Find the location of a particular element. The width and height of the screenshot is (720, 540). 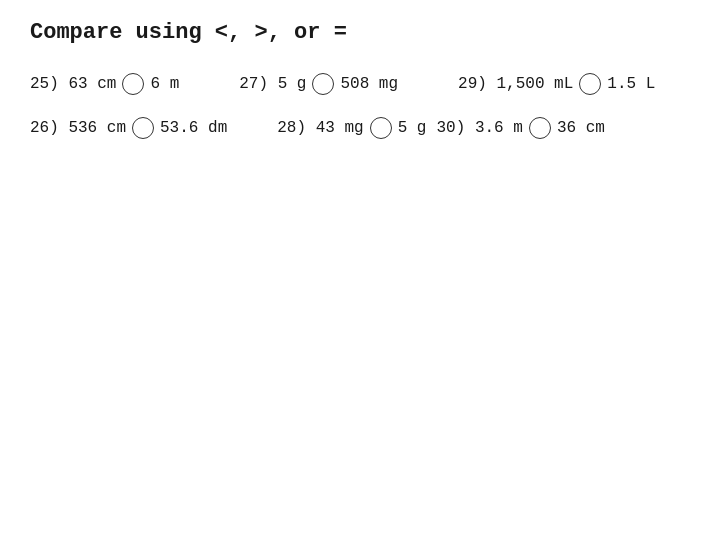

p26-left: 26) 536 cm is located at coordinates (78, 128).